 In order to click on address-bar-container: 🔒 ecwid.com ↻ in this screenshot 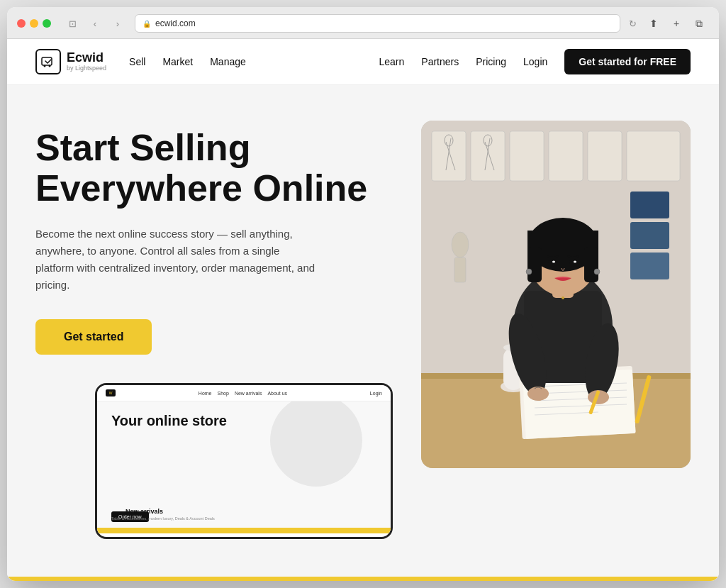, I will do `click(386, 23)`.